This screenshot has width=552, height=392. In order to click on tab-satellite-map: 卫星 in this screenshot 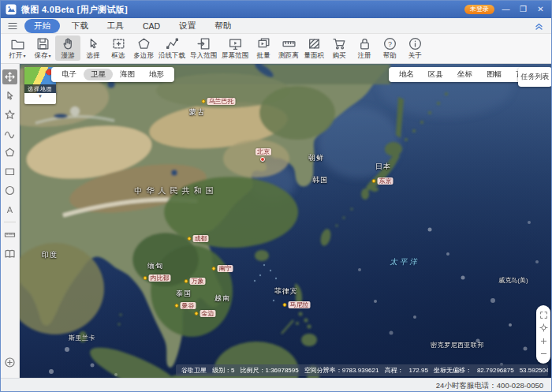, I will do `click(98, 74)`.